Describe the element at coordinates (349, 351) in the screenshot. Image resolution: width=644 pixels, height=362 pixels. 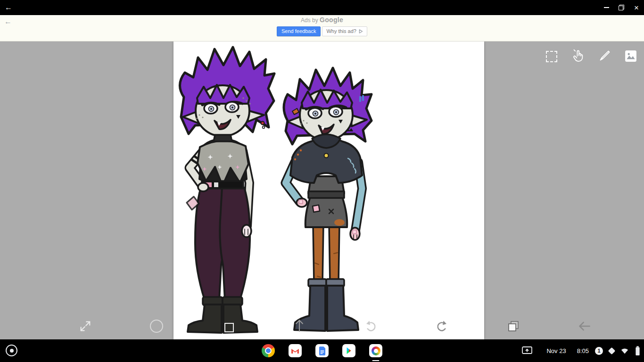
I see `shelf-app-play-store` at that location.